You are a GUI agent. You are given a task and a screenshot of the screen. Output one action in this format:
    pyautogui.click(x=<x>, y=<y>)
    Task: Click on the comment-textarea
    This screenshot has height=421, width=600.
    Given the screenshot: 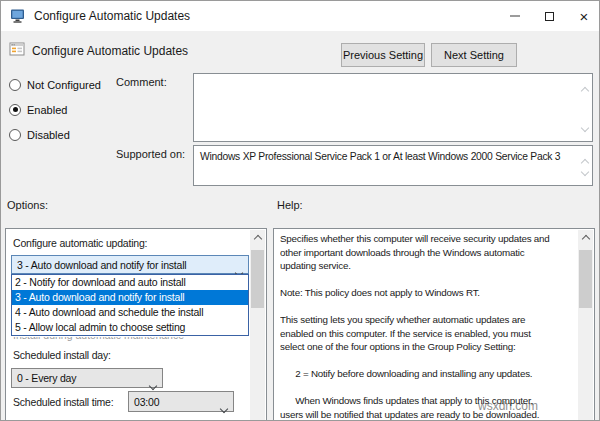 What is the action you would take?
    pyautogui.click(x=393, y=108)
    